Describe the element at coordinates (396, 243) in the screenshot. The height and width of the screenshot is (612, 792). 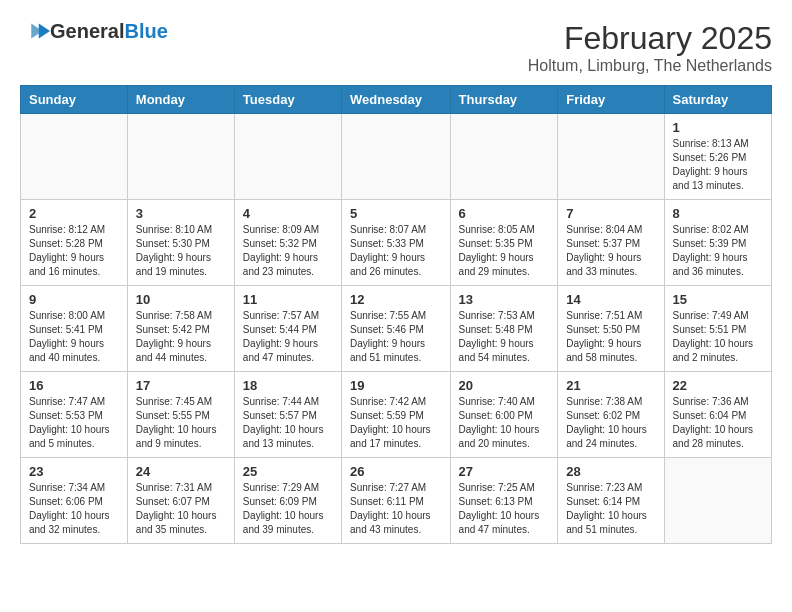
I see `week-row-2: 2Sunrise: 8:12 AM Sunset: 5:28 PM Daylig…` at that location.